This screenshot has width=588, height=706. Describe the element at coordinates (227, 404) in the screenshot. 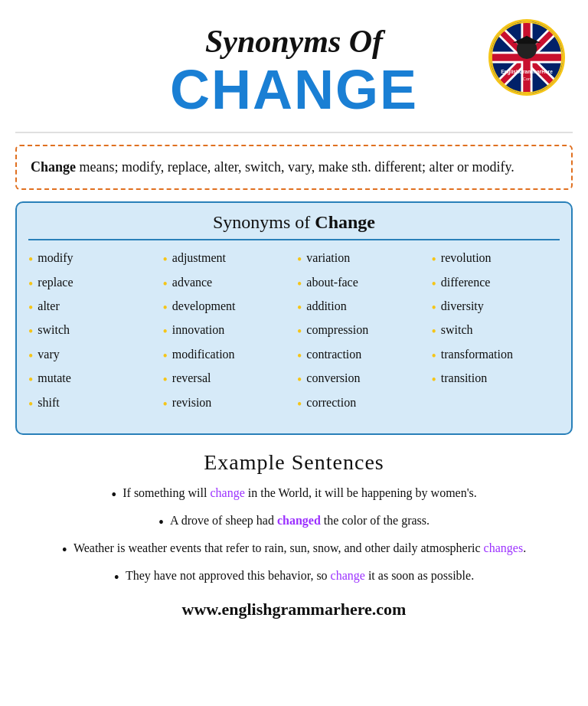

I see `list-item: •revision` at that location.